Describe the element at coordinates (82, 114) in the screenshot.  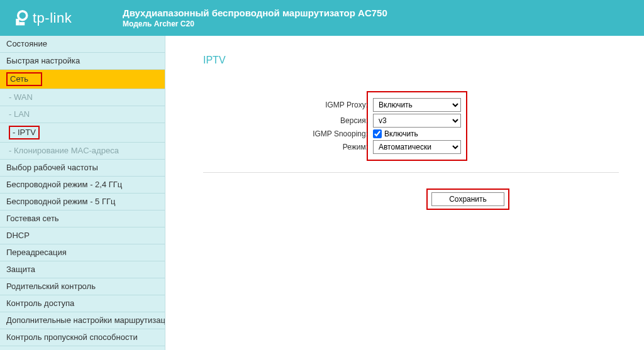
I see `sidebar-item-4: - LAN` at that location.